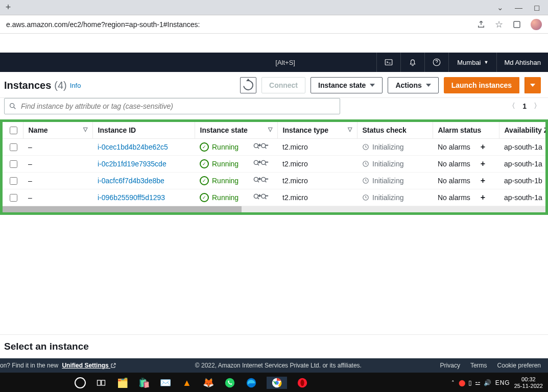 This screenshot has height=392, width=548. I want to click on table-row: –i-0cec1bd4b24be62c5✓Running+−t2.microIn…, so click(275, 147).